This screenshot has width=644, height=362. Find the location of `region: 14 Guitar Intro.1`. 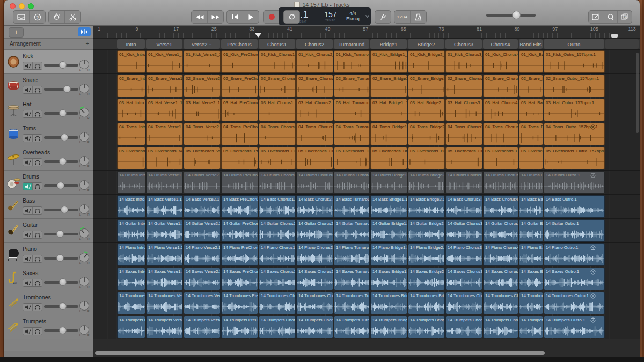

region: 14 Guitar Intro.1 is located at coordinates (131, 231).